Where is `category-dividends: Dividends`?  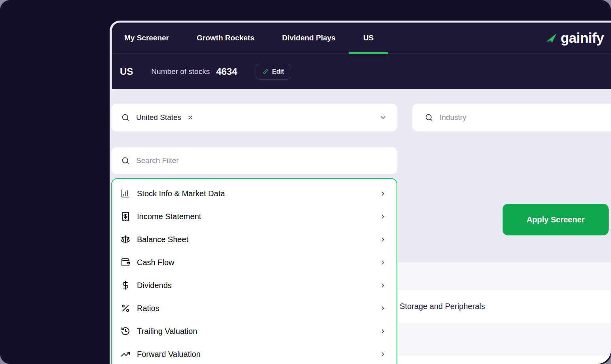 category-dividends: Dividends is located at coordinates (254, 285).